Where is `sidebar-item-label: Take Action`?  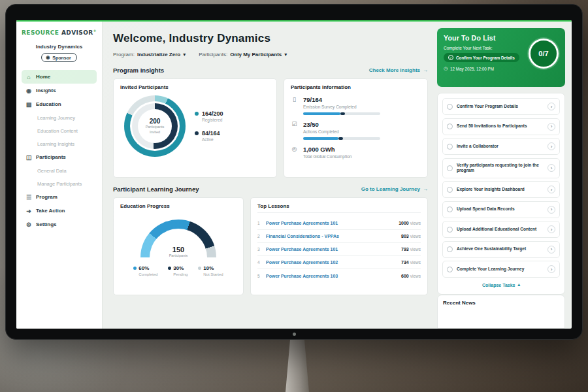
sidebar-item-label: Take Action is located at coordinates (50, 210).